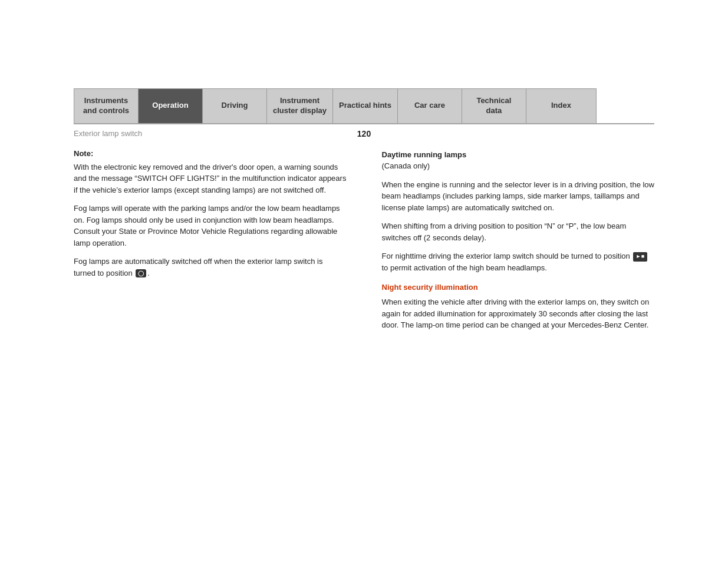 The height and width of the screenshot is (562, 728). I want to click on left-para-2: Fog lamps will operate with the parking …, so click(210, 226).